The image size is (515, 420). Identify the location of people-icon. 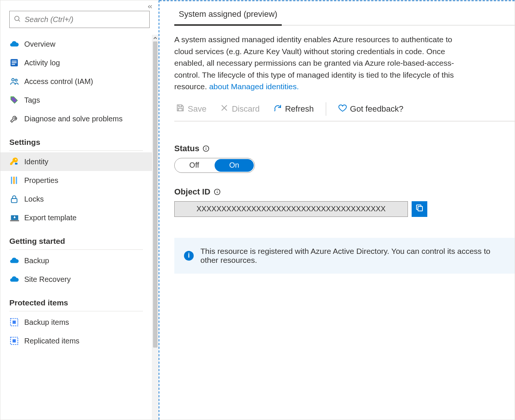
(14, 81).